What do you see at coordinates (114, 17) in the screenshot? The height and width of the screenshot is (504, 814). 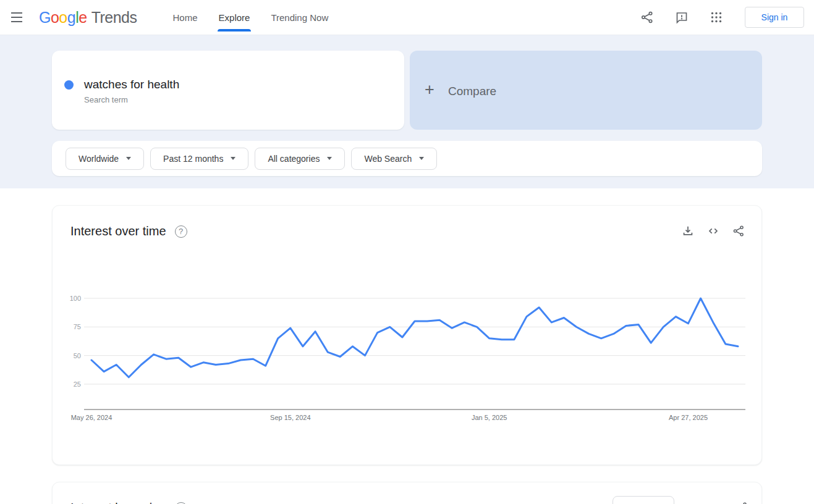 I see `logo-product-label: Trends` at bounding box center [114, 17].